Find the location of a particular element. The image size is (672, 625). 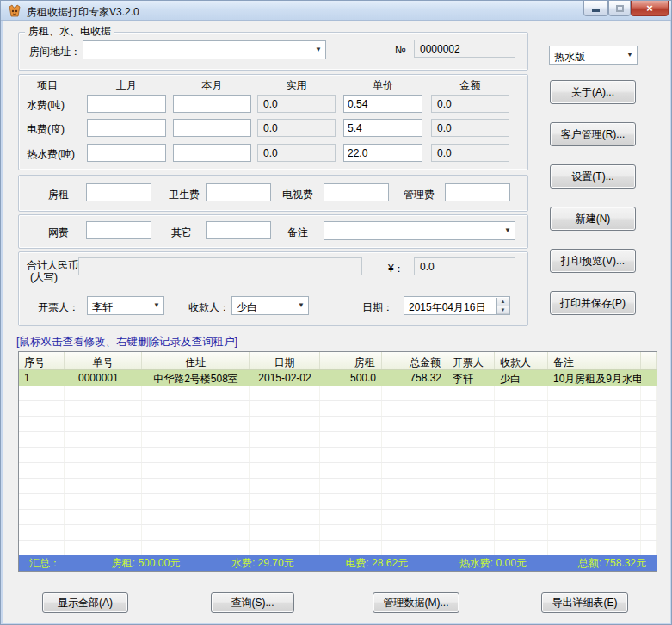

other-input is located at coordinates (238, 231).